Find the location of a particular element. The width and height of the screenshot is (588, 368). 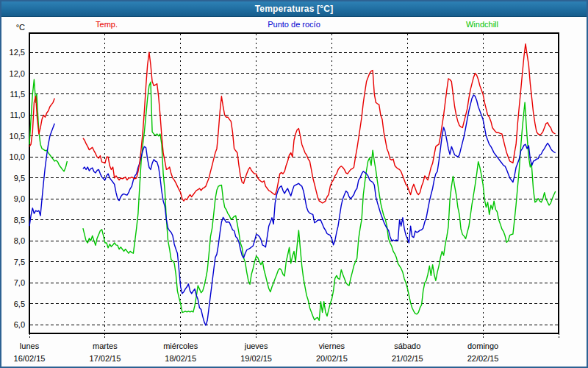

day-date-label: 21/02/15 is located at coordinates (407, 358).